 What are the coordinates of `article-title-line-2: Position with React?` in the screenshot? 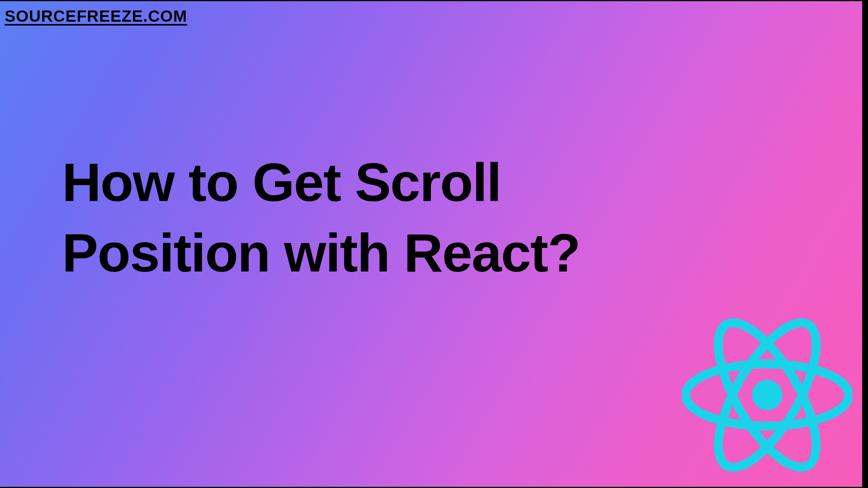 It's located at (321, 253).